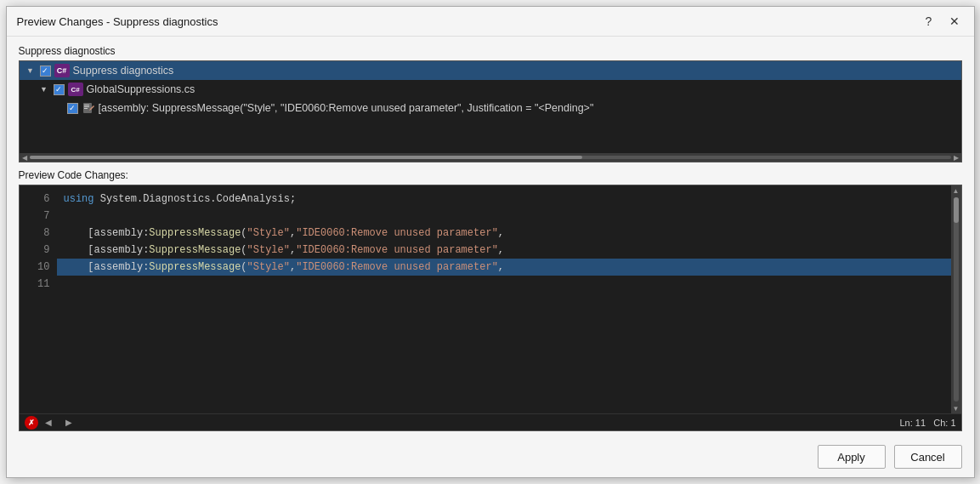  What do you see at coordinates (35, 216) in the screenshot?
I see `line-number: 7` at bounding box center [35, 216].